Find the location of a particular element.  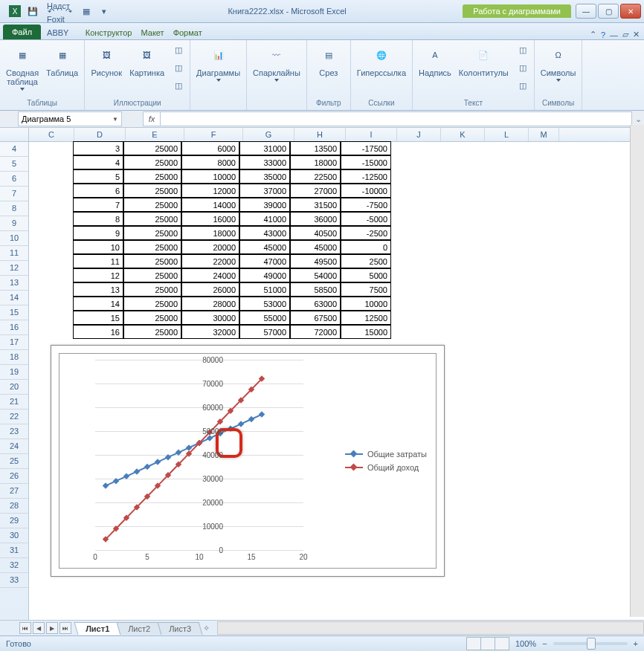

page-layout-view-icon is located at coordinates (488, 644).